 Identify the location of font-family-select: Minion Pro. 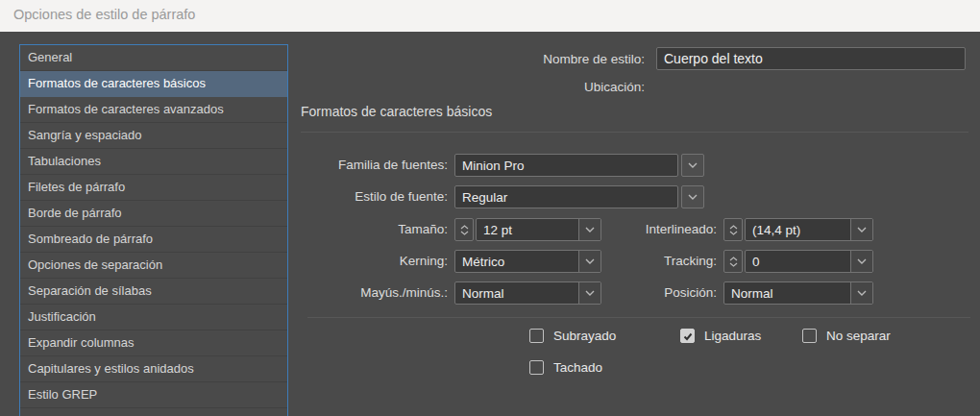
(567, 165).